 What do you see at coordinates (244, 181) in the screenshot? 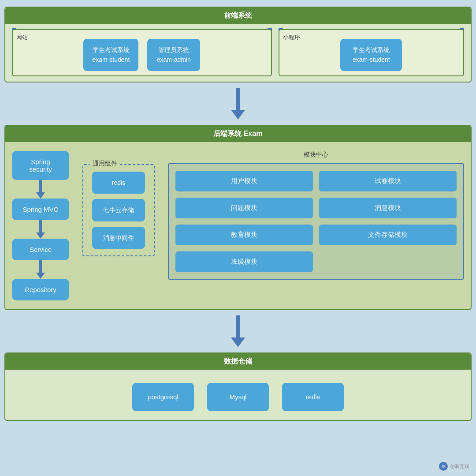
I see `user-module: 用户模块` at bounding box center [244, 181].